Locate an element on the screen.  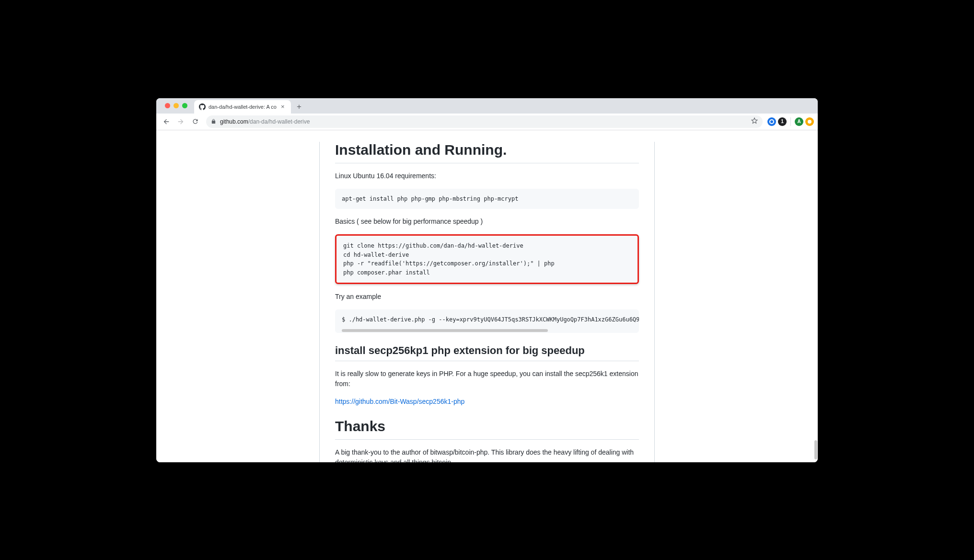
github-favicon-icon is located at coordinates (202, 107).